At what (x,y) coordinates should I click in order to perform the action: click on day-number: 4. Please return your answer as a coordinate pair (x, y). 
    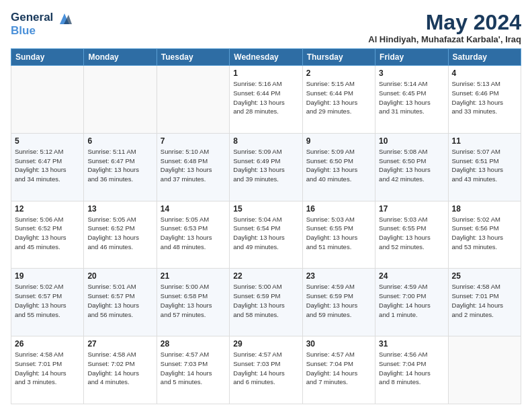
    Looking at the image, I should click on (485, 73).